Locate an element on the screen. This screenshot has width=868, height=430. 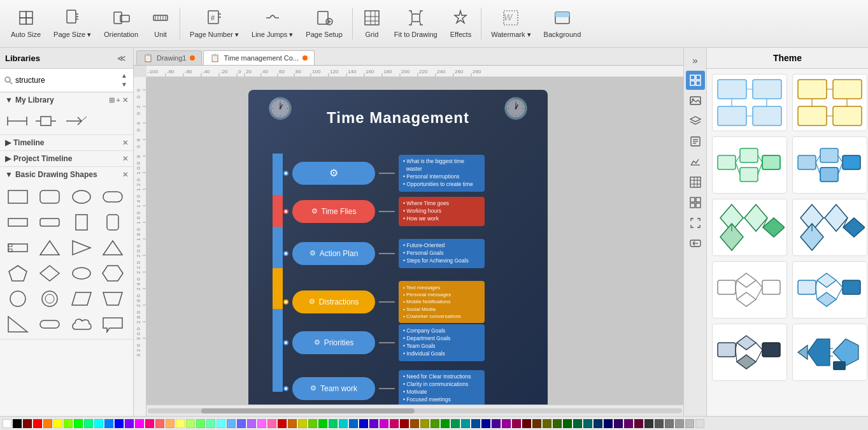
project-timeline-close-button: ✕ is located at coordinates (125, 159).